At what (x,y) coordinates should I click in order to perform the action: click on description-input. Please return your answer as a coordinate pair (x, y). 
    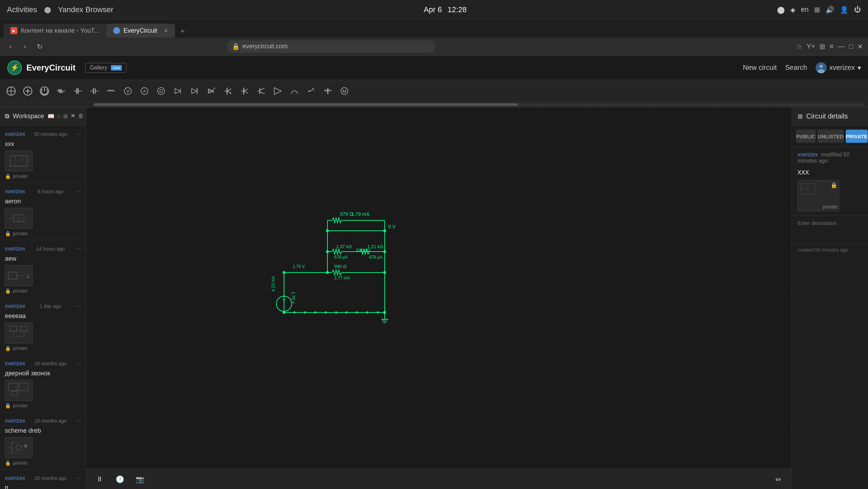
    Looking at the image, I should click on (830, 229).